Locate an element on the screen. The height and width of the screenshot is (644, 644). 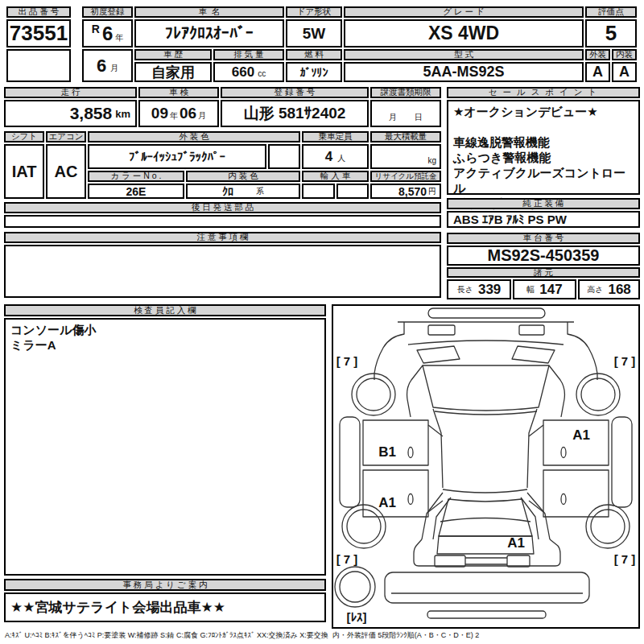
era-letter: R is located at coordinates (96, 29).